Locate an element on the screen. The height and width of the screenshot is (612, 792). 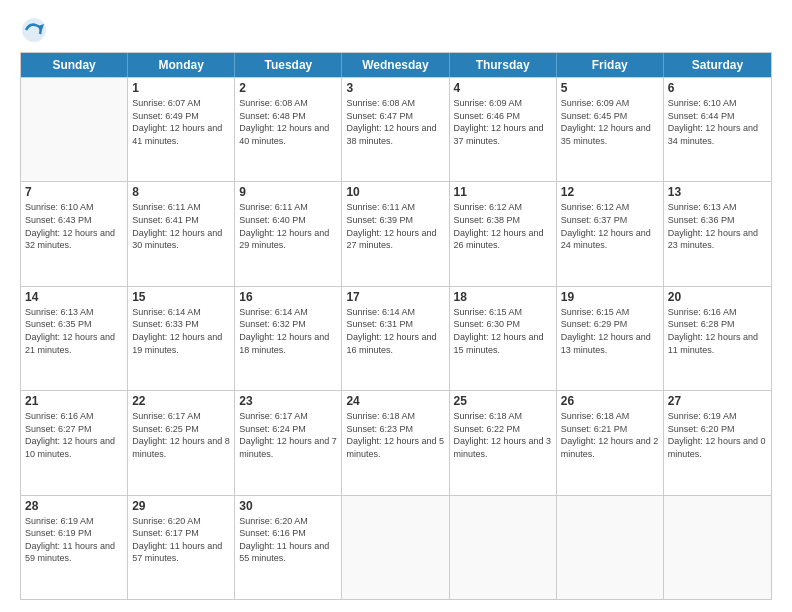
day-number: 28 is located at coordinates (74, 506).